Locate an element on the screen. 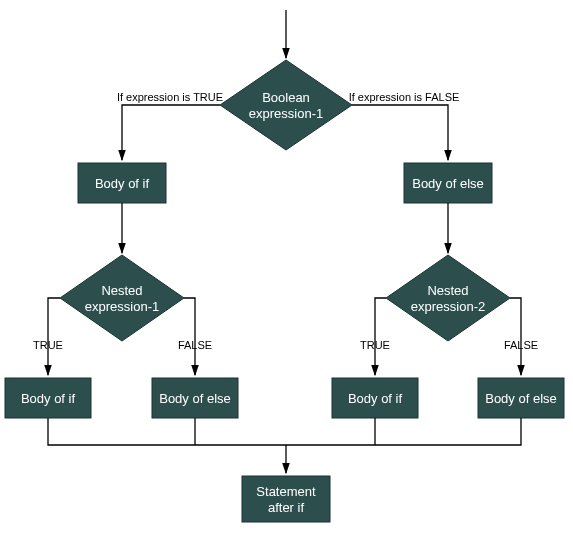  n1-body-of-if: Body of if is located at coordinates (48, 398).